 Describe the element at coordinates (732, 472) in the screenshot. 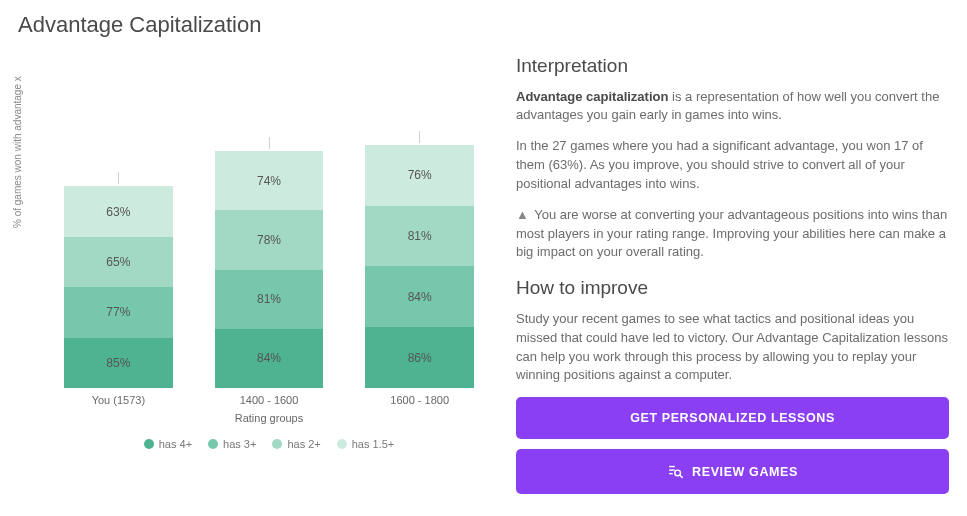

I see `review-games-button: REVIEW GAMES` at that location.